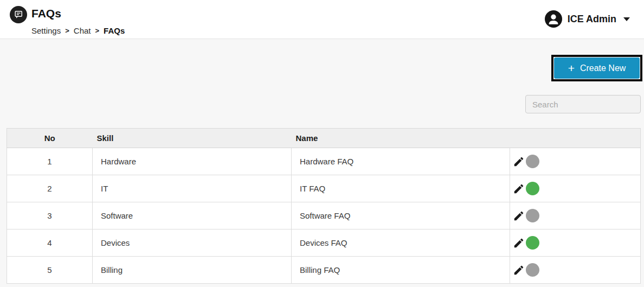  I want to click on create-new-button: + Create New, so click(597, 68).